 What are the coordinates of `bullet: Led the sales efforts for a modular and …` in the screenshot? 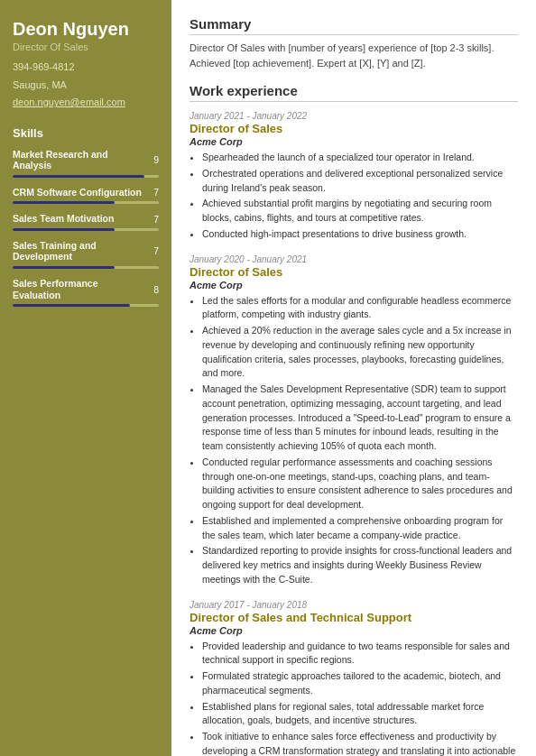 It's located at (360, 309).